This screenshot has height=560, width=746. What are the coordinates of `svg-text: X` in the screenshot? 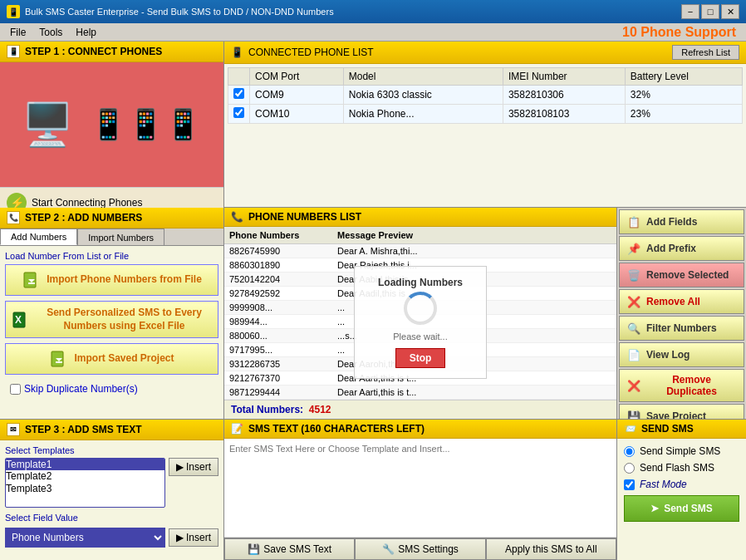 It's located at (18, 320).